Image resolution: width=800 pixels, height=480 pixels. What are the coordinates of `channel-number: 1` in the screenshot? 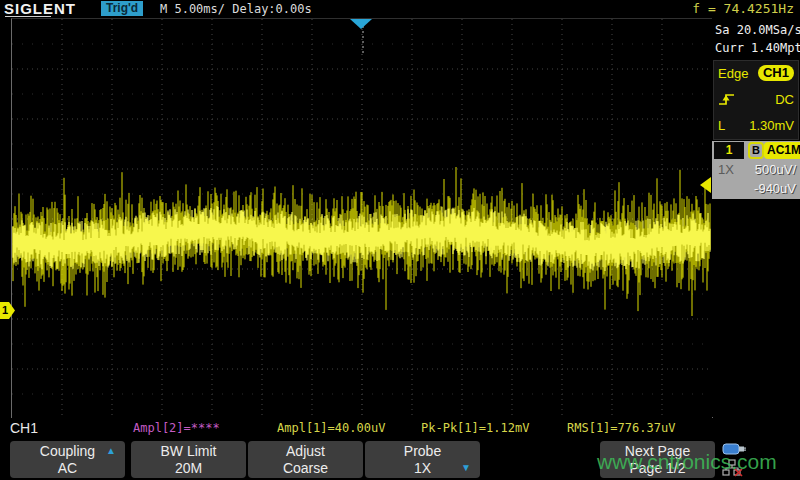 It's located at (729, 150).